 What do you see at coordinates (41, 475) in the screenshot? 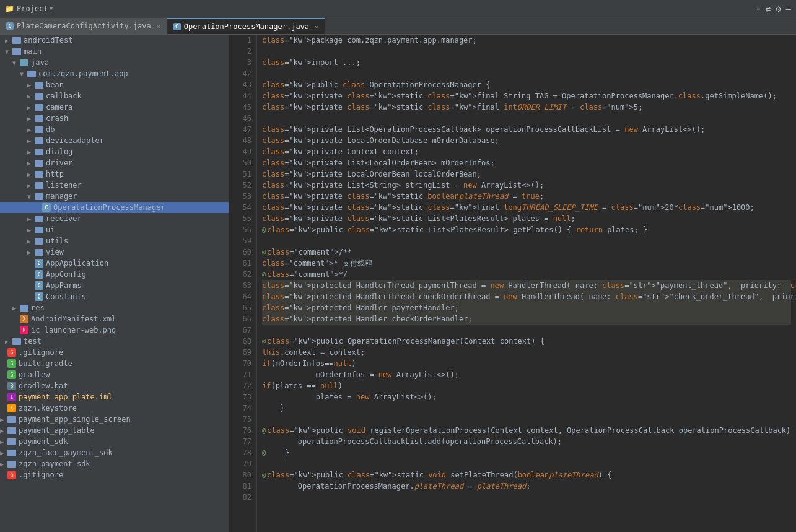
I see `sidebar-item-label: .gitignore` at bounding box center [41, 475].